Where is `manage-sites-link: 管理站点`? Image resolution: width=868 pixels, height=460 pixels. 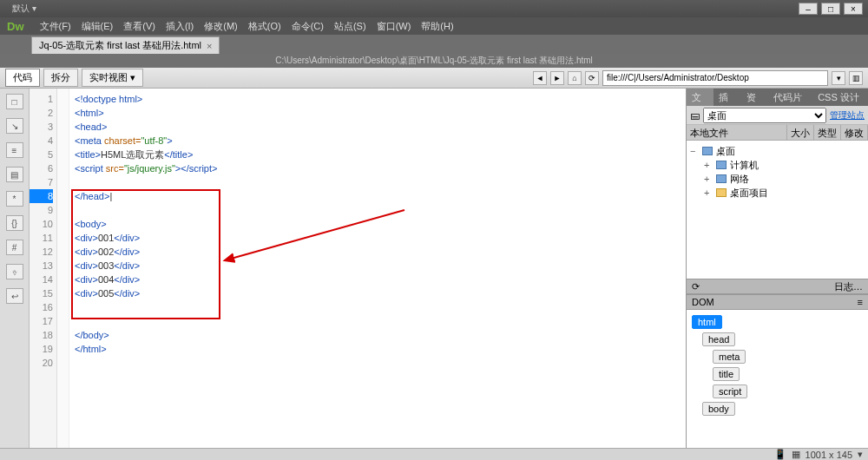
manage-sites-link: 管理站点 is located at coordinates (847, 115).